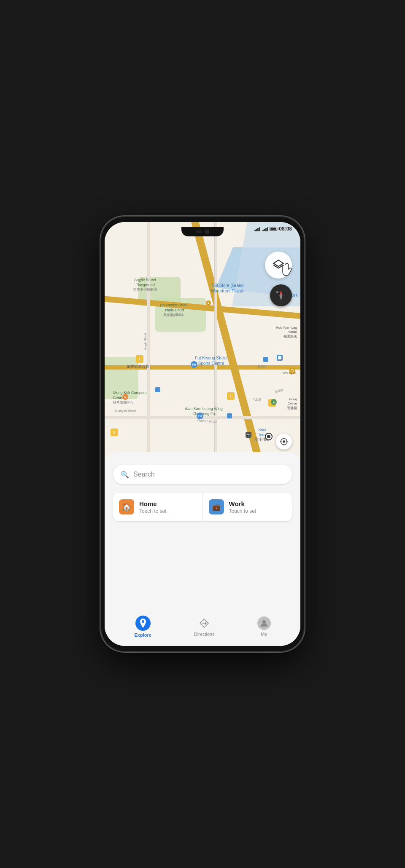  Describe the element at coordinates (274, 402) in the screenshot. I see `coliseum-icon: ●` at that location.